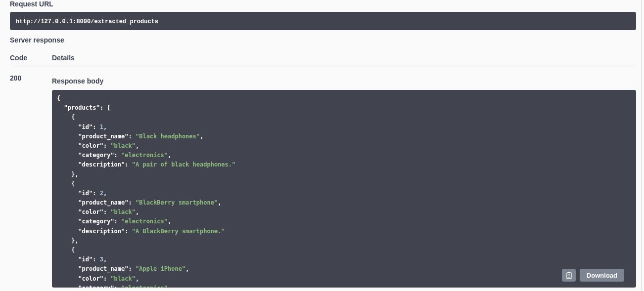 This screenshot has width=644, height=291. I want to click on download-button: Download, so click(602, 275).